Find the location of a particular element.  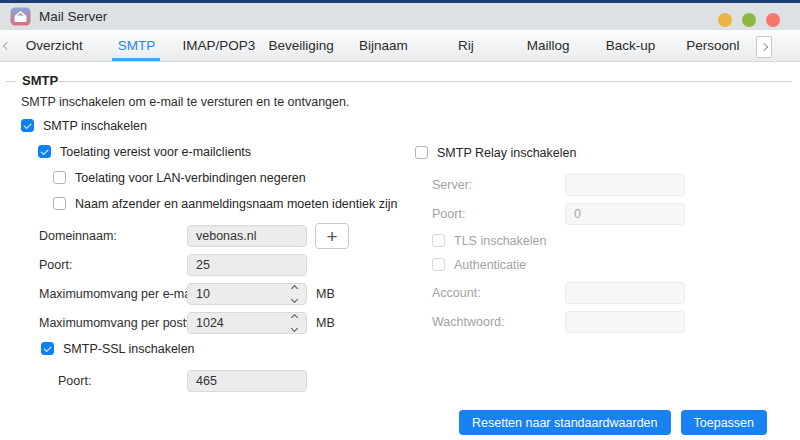

enable-smtp-row: SMTP inschakelen is located at coordinates (214, 126).